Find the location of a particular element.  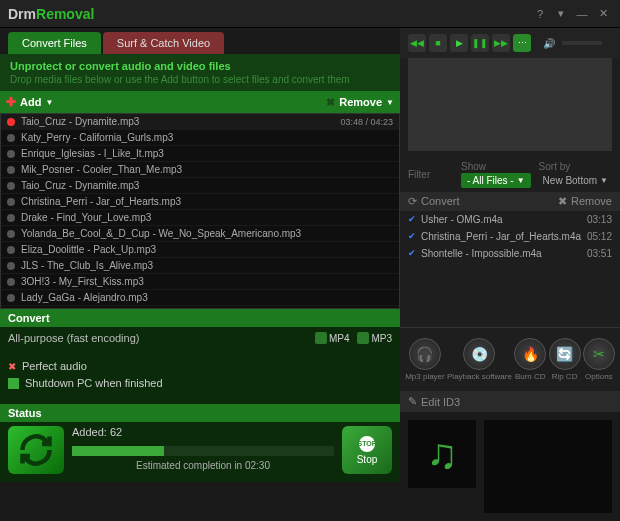

file-item: Enrique_Iglesias - I_Like_It.mp3 is located at coordinates (200, 154).